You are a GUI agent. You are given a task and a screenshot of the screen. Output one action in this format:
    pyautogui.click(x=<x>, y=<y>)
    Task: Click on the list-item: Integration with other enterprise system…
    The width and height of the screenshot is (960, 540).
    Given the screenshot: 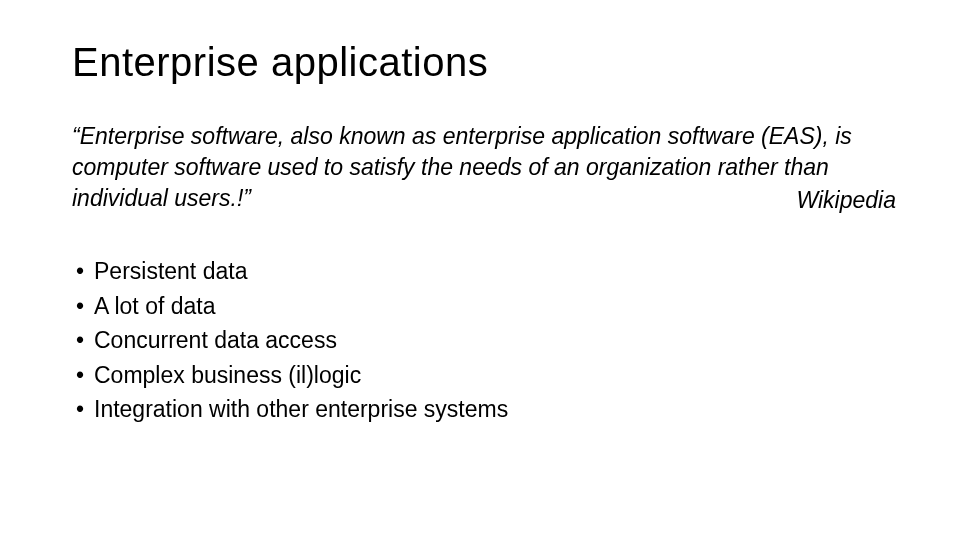 What is the action you would take?
    pyautogui.click(x=488, y=410)
    